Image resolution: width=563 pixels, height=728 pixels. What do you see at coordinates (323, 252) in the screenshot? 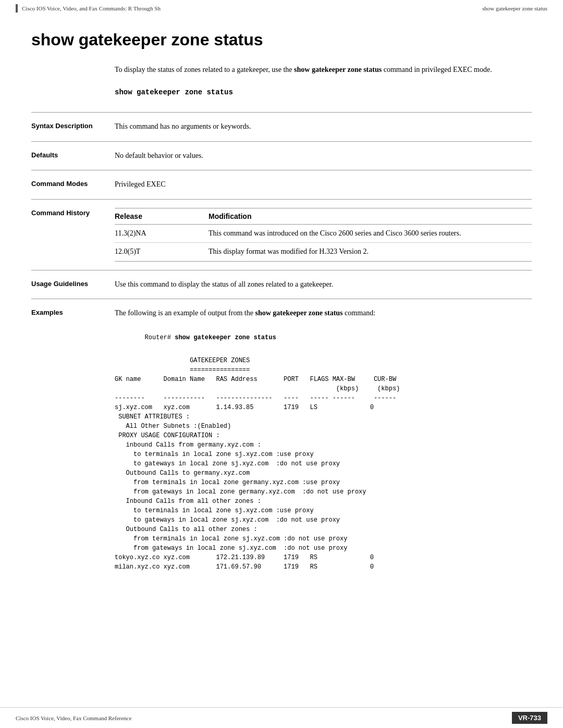
I see `table-row: 12.0(5)TThis display format was modified…` at bounding box center [323, 252].